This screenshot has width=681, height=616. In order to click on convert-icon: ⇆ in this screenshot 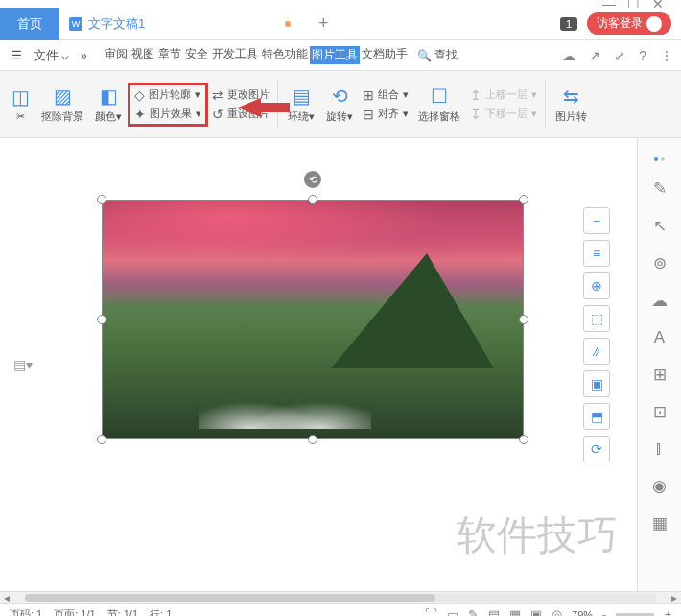, I will do `click(572, 96)`.